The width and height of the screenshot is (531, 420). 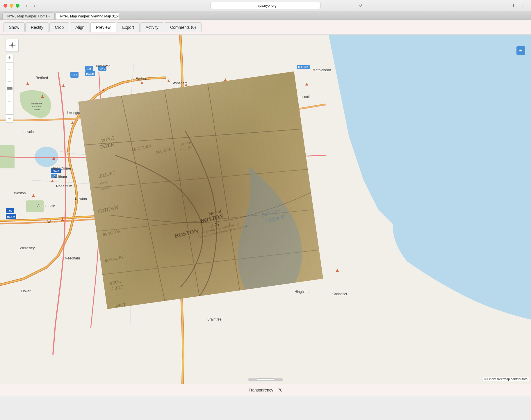 I want to click on share-button: ↑, so click(x=523, y=6).